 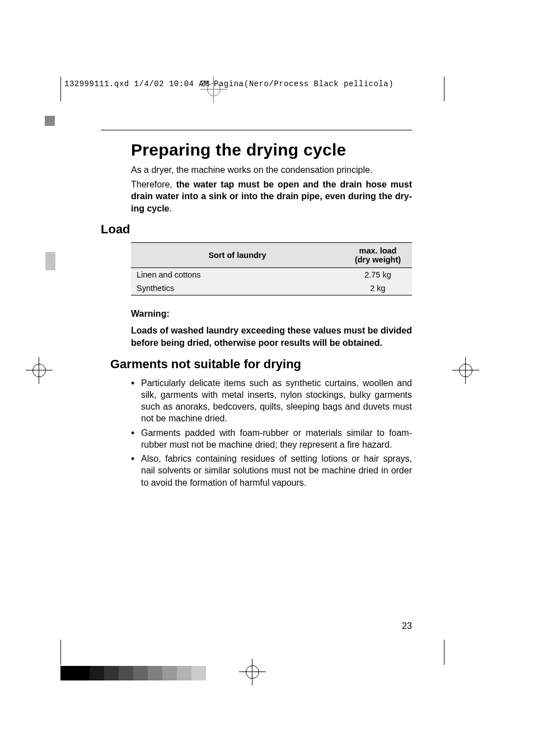 I want to click on intro2-post: ., so click(x=170, y=208).